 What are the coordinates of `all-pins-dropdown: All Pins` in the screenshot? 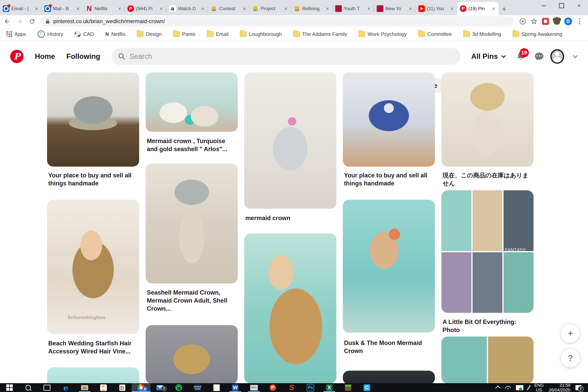 It's located at (489, 56).